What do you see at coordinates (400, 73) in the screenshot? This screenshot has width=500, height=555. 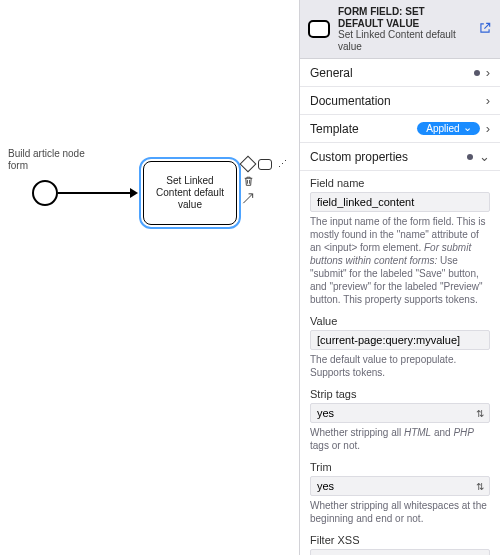 I see `section-general: General ›` at bounding box center [400, 73].